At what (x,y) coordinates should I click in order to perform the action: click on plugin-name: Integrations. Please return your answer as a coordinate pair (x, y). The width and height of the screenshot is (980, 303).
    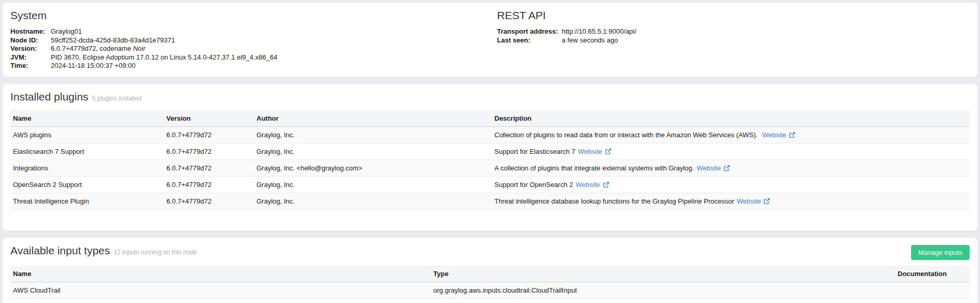
    Looking at the image, I should click on (87, 168).